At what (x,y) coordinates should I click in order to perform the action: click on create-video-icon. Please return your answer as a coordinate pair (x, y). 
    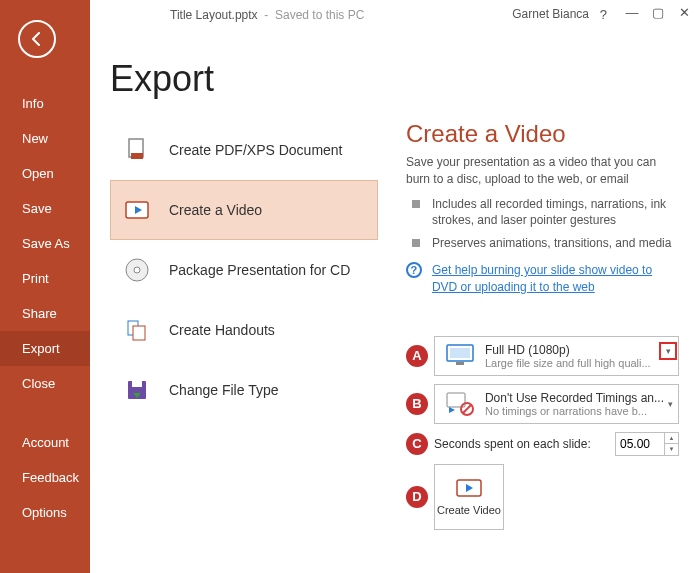
    Looking at the image, I should click on (469, 488).